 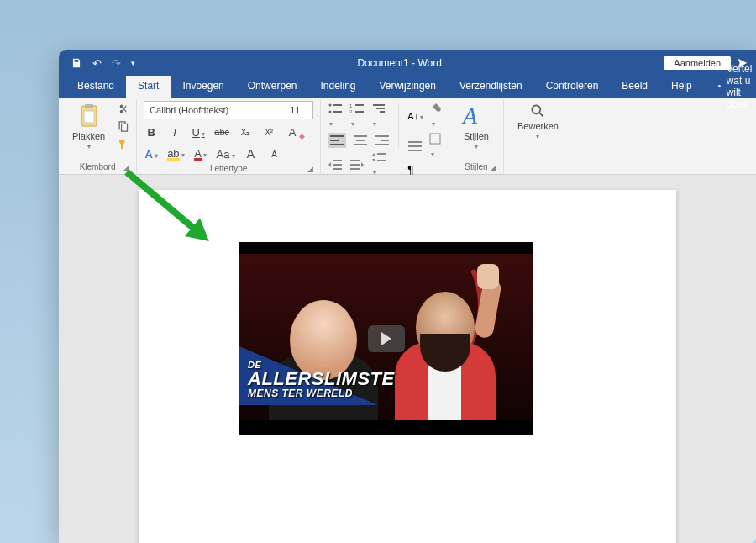 What do you see at coordinates (133, 63) in the screenshot?
I see `qat-customize-icon: ▾` at bounding box center [133, 63].